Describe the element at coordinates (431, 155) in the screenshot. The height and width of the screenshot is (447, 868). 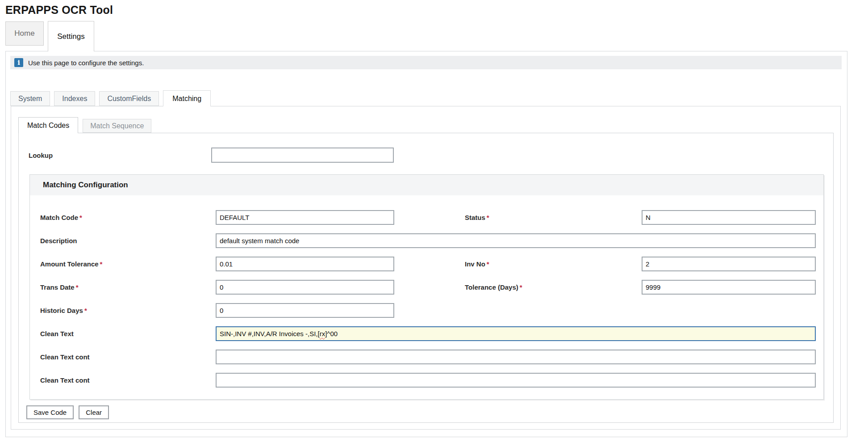
I see `lookup-row: Lookup` at that location.